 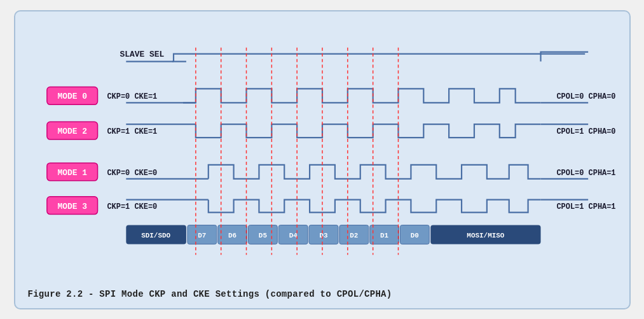 I want to click on d4-label: D4, so click(x=293, y=236).